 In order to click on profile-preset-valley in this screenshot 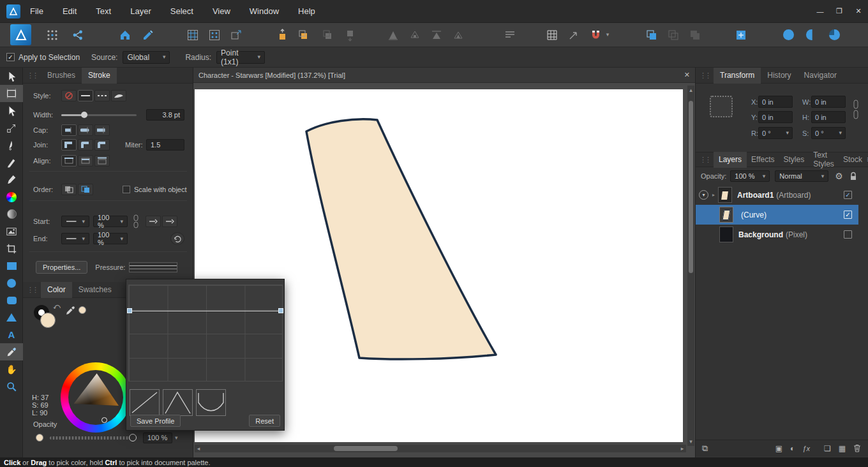, I will do `click(211, 403)`.